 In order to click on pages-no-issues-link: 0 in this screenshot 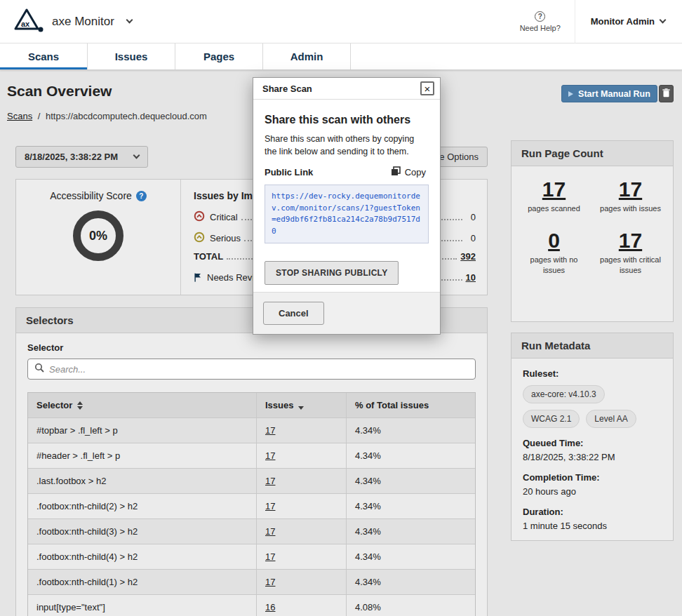, I will do `click(554, 241)`.